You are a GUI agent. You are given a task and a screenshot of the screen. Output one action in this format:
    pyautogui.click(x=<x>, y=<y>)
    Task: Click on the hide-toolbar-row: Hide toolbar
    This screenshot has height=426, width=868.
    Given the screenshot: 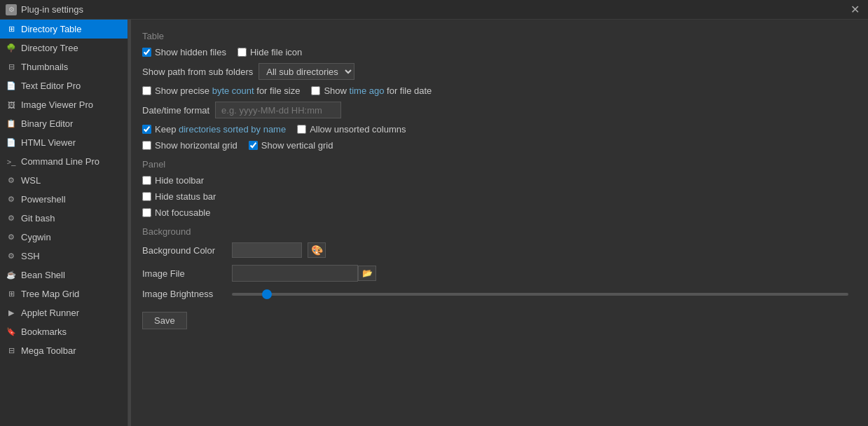 What is the action you would take?
    pyautogui.click(x=500, y=181)
    